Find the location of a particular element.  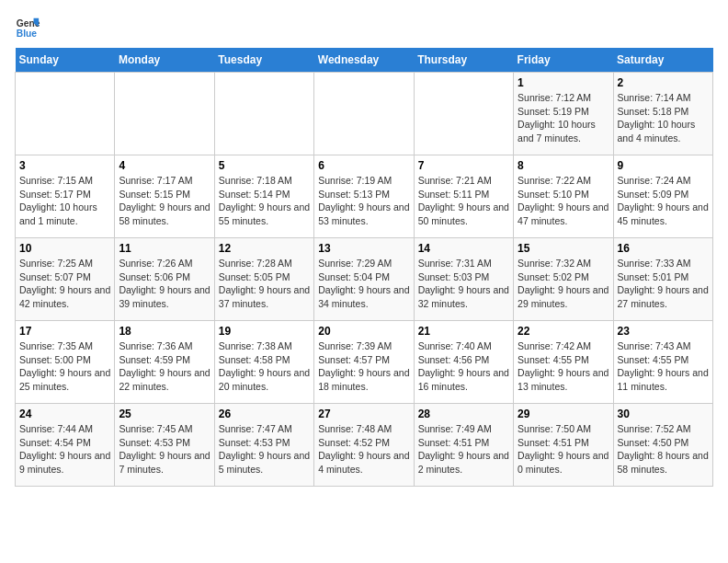

day-header-friday: Friday is located at coordinates (563, 61).